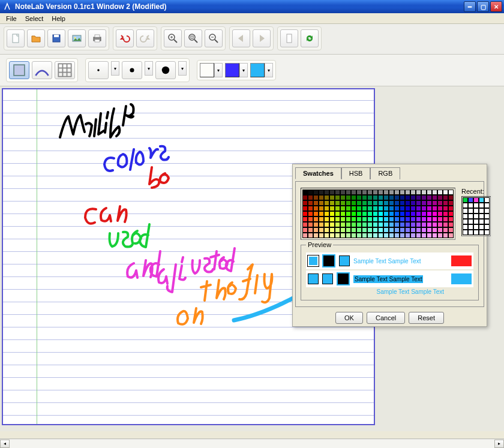  What do you see at coordinates (252, 443) in the screenshot?
I see `horizontal-scrollbar: ◂ ▸` at bounding box center [252, 443].